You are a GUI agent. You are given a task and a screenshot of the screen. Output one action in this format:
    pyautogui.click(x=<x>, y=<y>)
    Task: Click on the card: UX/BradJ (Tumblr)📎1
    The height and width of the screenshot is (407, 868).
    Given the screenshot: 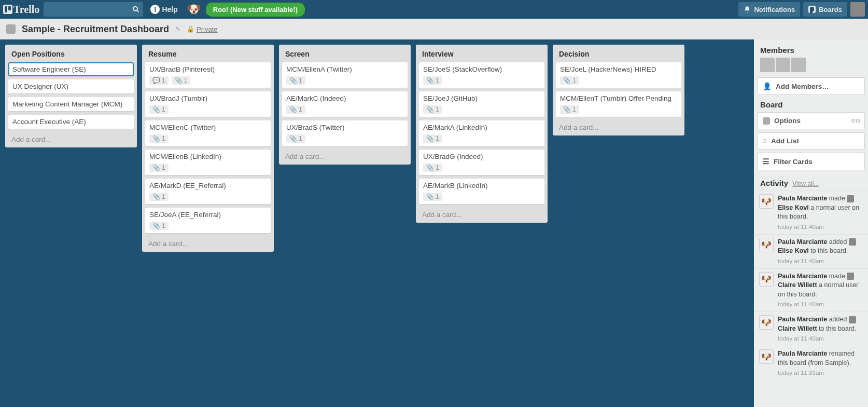 What is the action you would take?
    pyautogui.click(x=208, y=104)
    